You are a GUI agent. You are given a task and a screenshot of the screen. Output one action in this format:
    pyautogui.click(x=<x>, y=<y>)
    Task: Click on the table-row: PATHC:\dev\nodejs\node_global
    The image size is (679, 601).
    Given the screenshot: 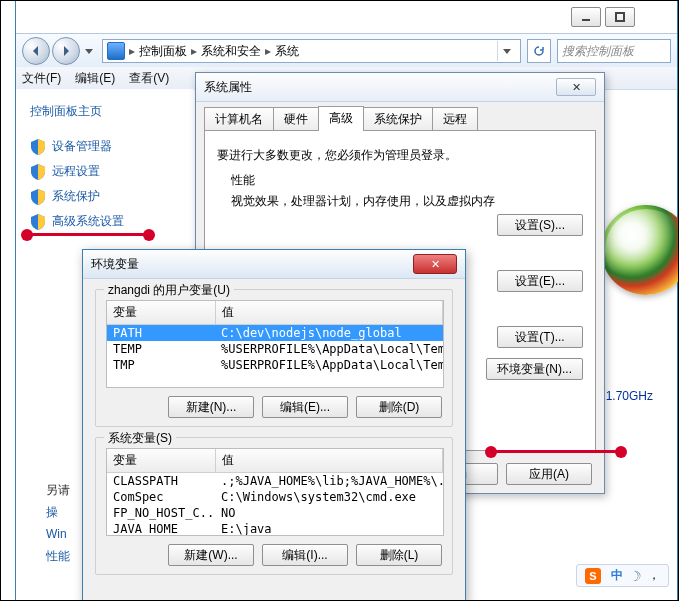 What is the action you would take?
    pyautogui.click(x=275, y=333)
    